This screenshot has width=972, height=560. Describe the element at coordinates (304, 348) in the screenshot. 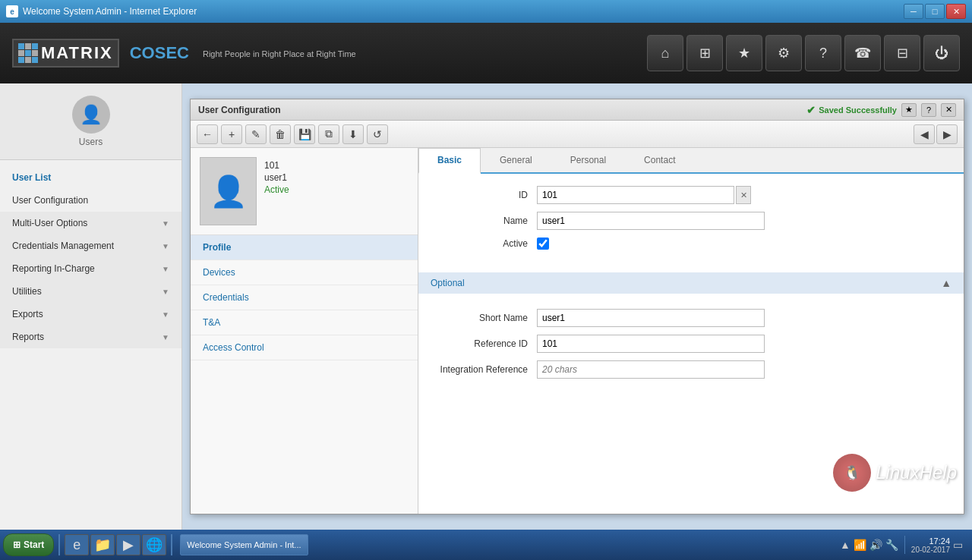

I see `left-menu-access-control: Access Control` at that location.